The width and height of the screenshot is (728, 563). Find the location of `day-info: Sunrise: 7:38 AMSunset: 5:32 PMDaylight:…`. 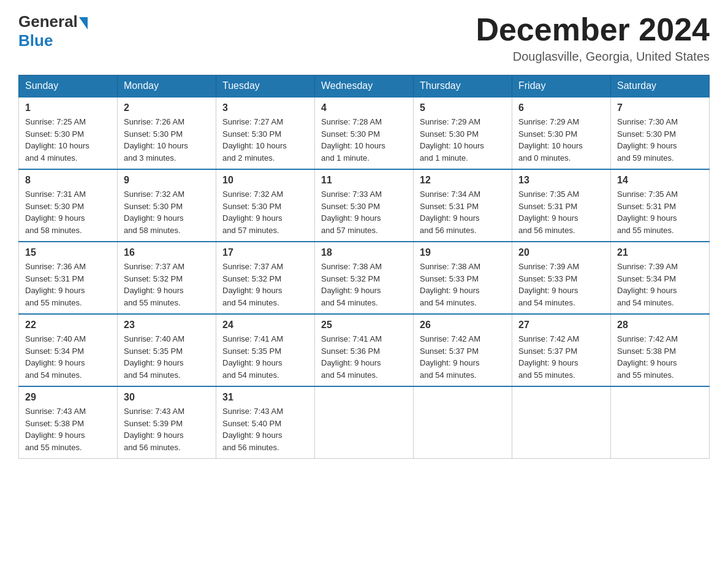

day-info: Sunrise: 7:38 AMSunset: 5:32 PMDaylight:… is located at coordinates (364, 285).